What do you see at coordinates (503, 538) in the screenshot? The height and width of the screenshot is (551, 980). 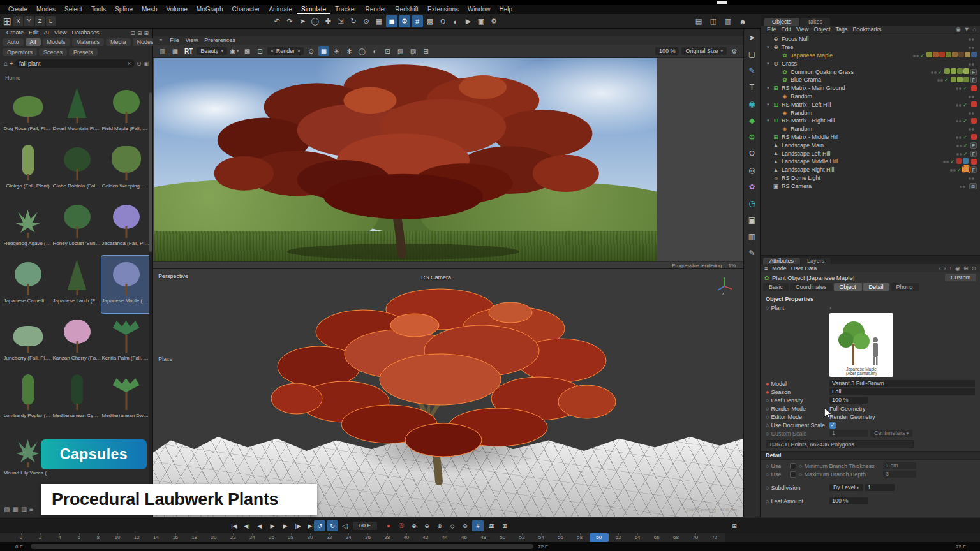 I see `50: 50` at bounding box center [503, 538].